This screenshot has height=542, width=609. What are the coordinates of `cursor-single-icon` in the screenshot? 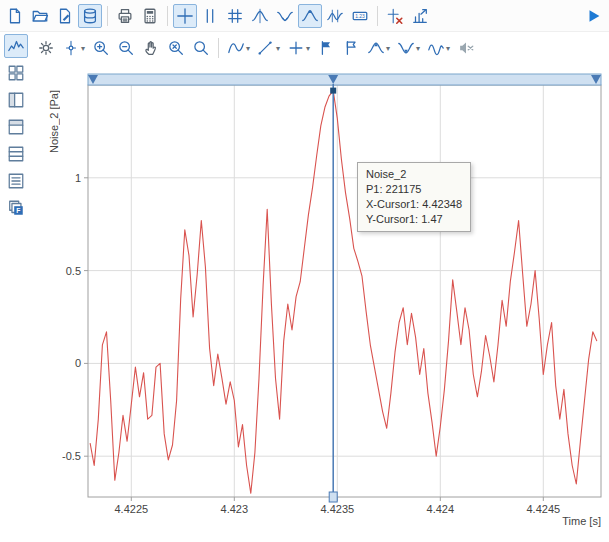 It's located at (185, 16).